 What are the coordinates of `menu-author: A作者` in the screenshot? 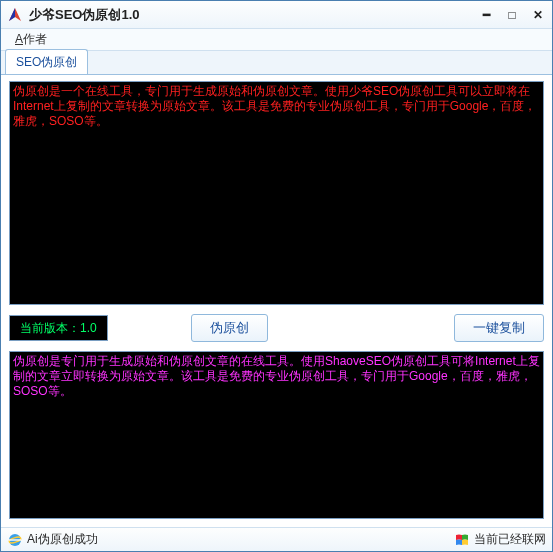 It's located at (31, 40).